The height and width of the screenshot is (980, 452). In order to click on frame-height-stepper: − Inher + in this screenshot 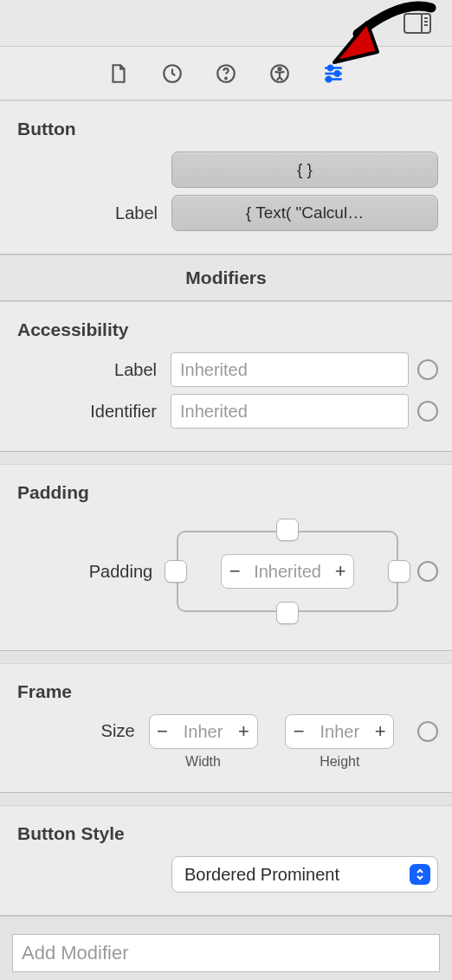, I will do `click(339, 732)`.